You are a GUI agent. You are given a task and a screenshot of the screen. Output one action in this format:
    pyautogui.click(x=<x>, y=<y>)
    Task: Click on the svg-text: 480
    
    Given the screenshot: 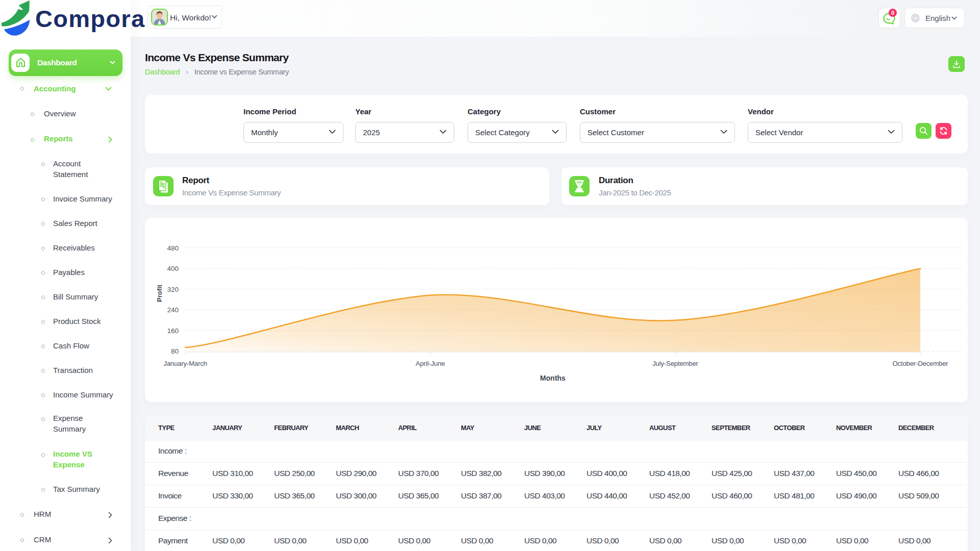 What is the action you would take?
    pyautogui.click(x=173, y=248)
    